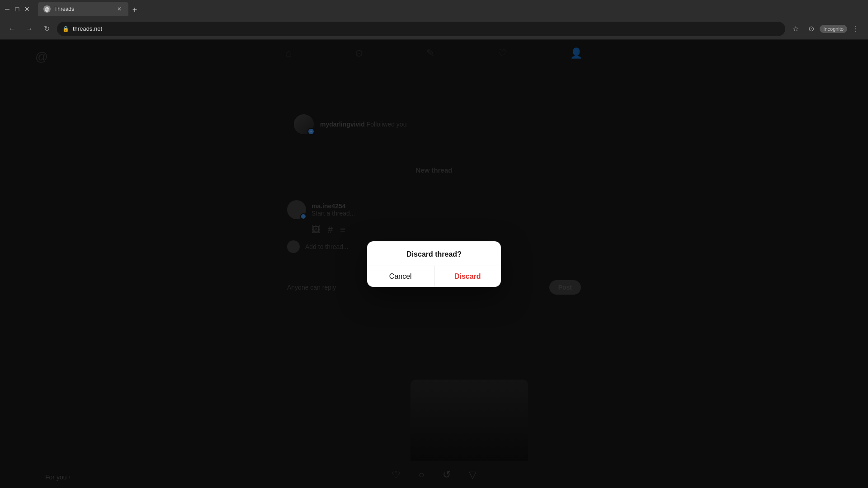  What do you see at coordinates (29, 29) in the screenshot?
I see `forward-button: →` at bounding box center [29, 29].